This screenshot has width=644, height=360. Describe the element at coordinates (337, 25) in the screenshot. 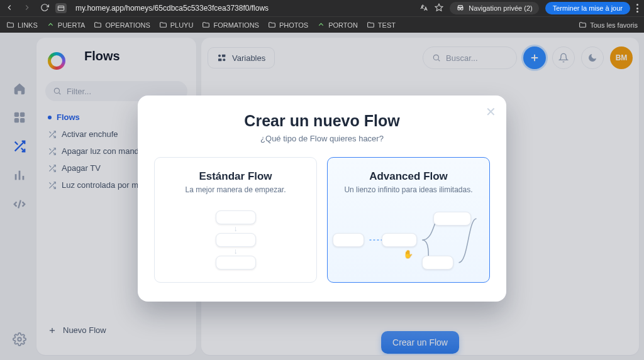

I see `bookmark-porton: PORTON` at that location.